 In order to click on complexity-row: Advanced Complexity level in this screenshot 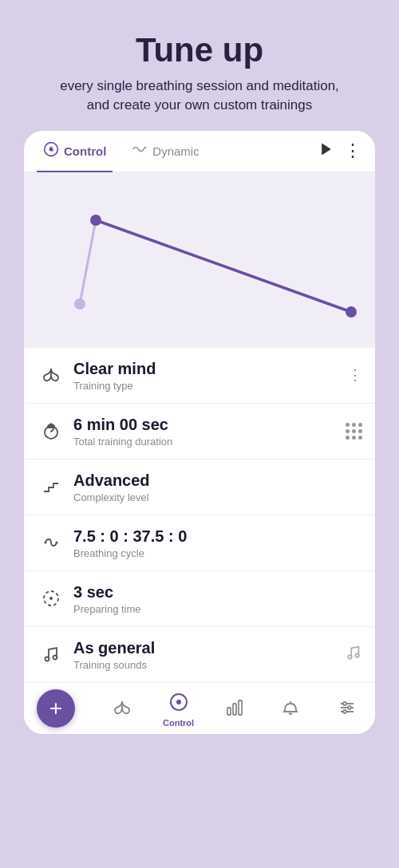, I will do `click(200, 487)`.